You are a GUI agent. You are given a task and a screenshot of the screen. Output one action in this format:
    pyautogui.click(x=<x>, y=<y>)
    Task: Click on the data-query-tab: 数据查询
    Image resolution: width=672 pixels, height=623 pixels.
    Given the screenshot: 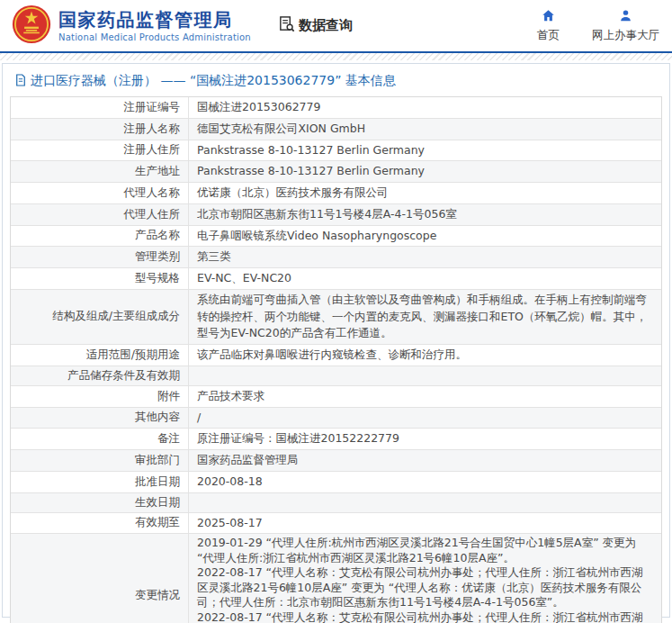 What is the action you would take?
    pyautogui.click(x=315, y=25)
    